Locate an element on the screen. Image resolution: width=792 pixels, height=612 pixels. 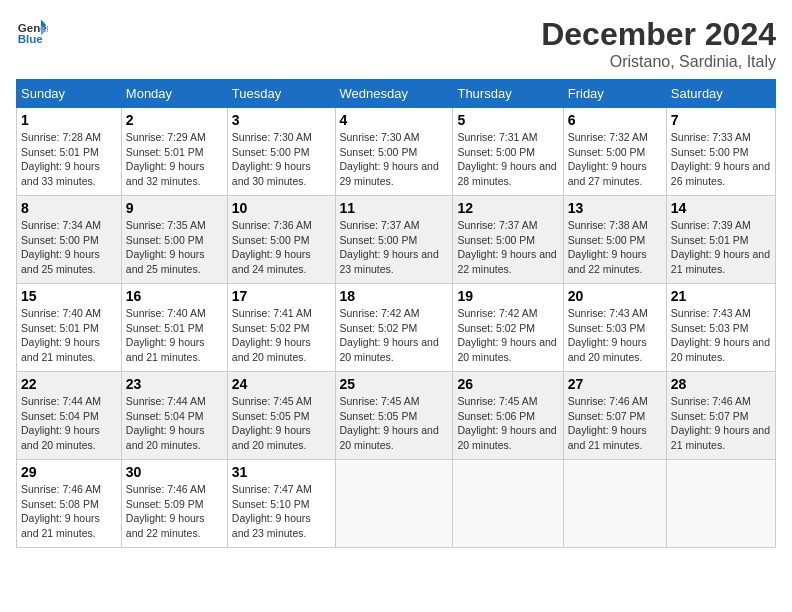
table-row: 15 Sunrise: 7:40 AM Sunset: 5:01 PM Dayl… is located at coordinates (70, 328).